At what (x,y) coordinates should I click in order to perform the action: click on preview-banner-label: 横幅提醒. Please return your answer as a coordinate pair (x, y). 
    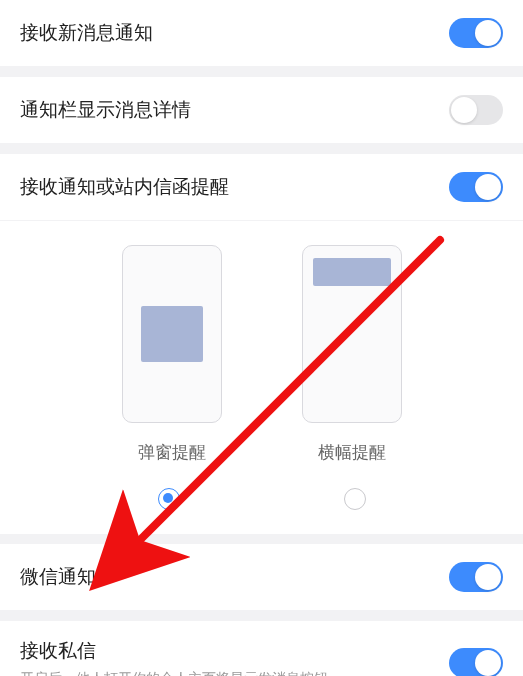
    Looking at the image, I should click on (352, 452).